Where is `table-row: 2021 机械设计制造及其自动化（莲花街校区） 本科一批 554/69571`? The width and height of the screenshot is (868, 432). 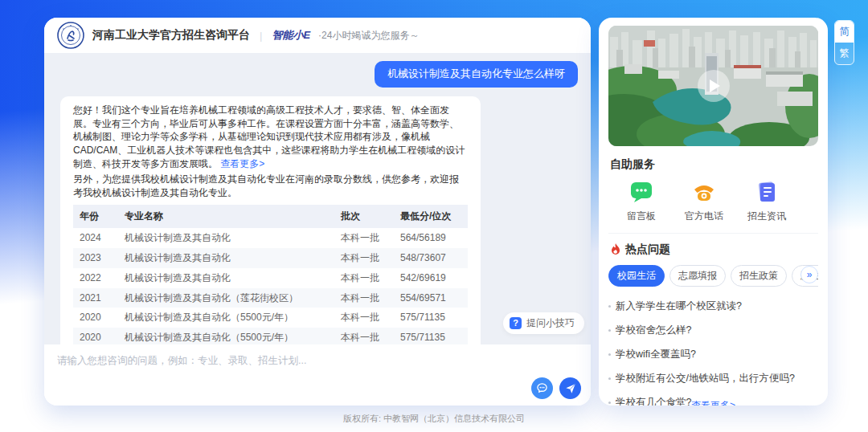 table-row: 2021 机械设计制造及其自动化（莲花街校区） 本科一批 554/69571 is located at coordinates (270, 299).